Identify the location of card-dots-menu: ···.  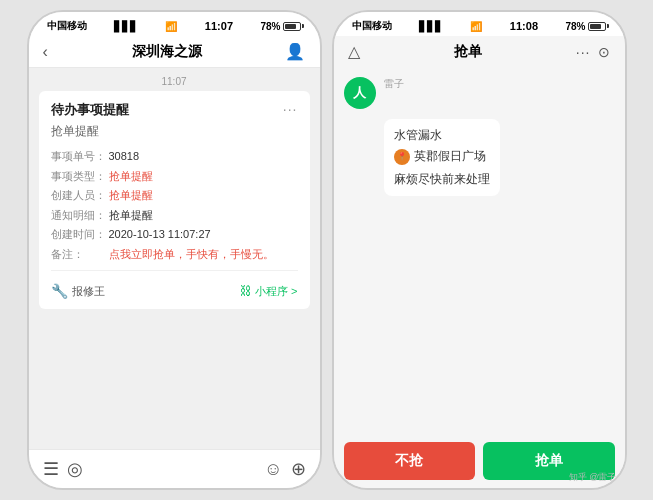
(290, 109).